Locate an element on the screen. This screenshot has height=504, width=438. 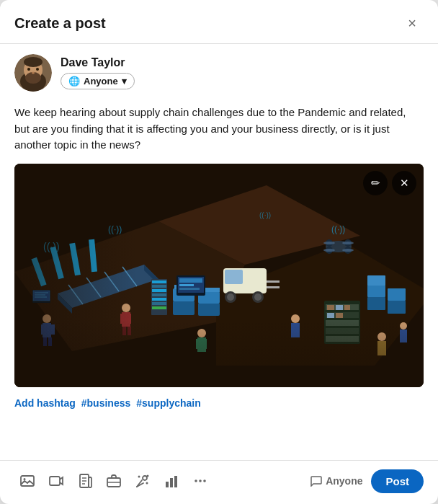
user-info: Dave Taylor 🌐 Anyone ▾ is located at coordinates (98, 73).